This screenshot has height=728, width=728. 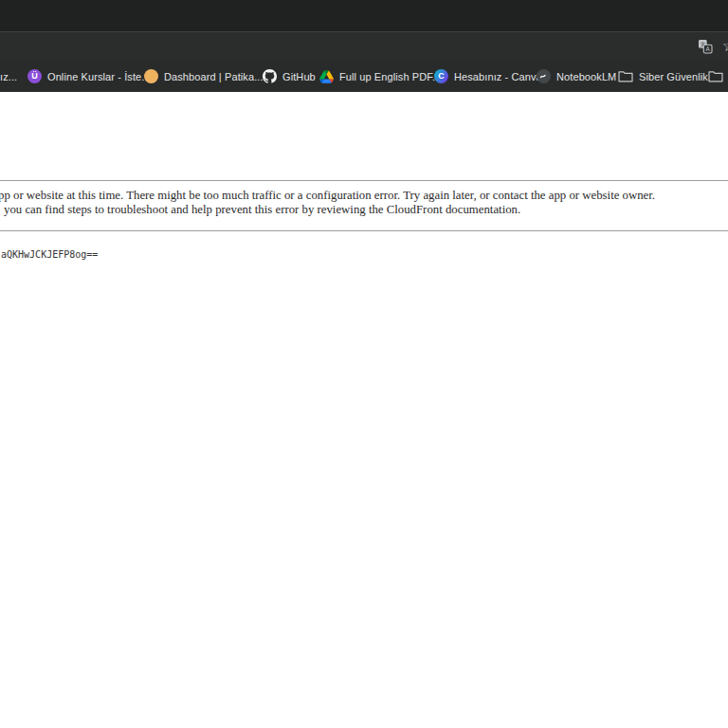 I want to click on bookmark-label: GitHub, so click(x=300, y=77).